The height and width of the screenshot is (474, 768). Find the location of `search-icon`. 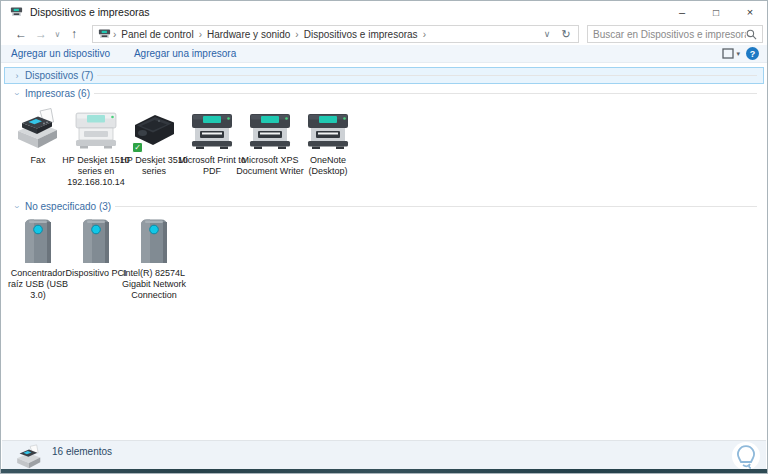

search-icon is located at coordinates (752, 34).